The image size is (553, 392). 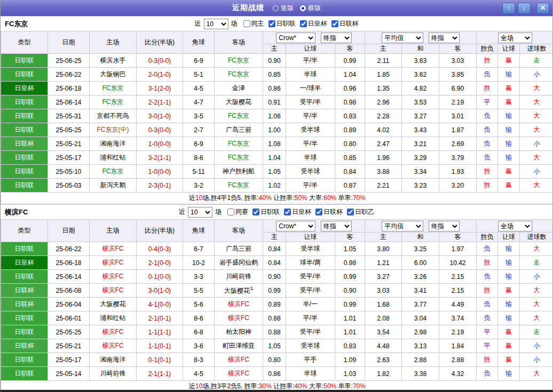 I want to click on avg-draw: 3.13, so click(x=421, y=346).